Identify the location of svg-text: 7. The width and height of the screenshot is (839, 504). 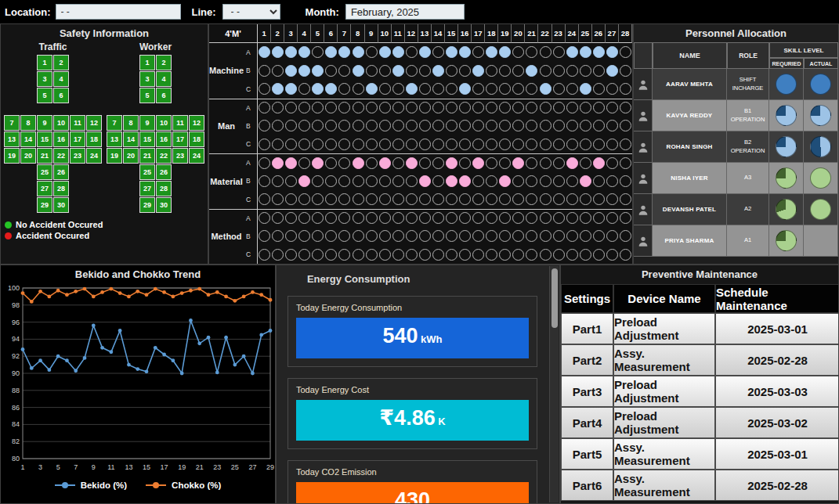
(75, 467).